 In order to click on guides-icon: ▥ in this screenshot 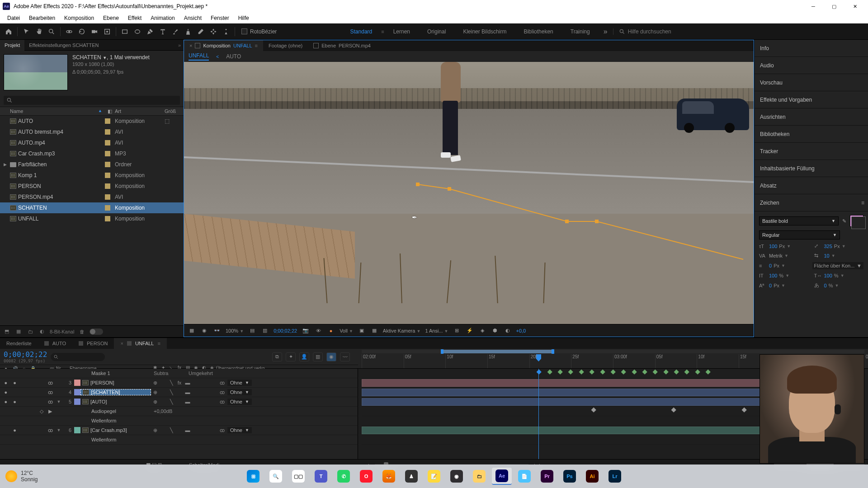, I will do `click(265, 331)`.